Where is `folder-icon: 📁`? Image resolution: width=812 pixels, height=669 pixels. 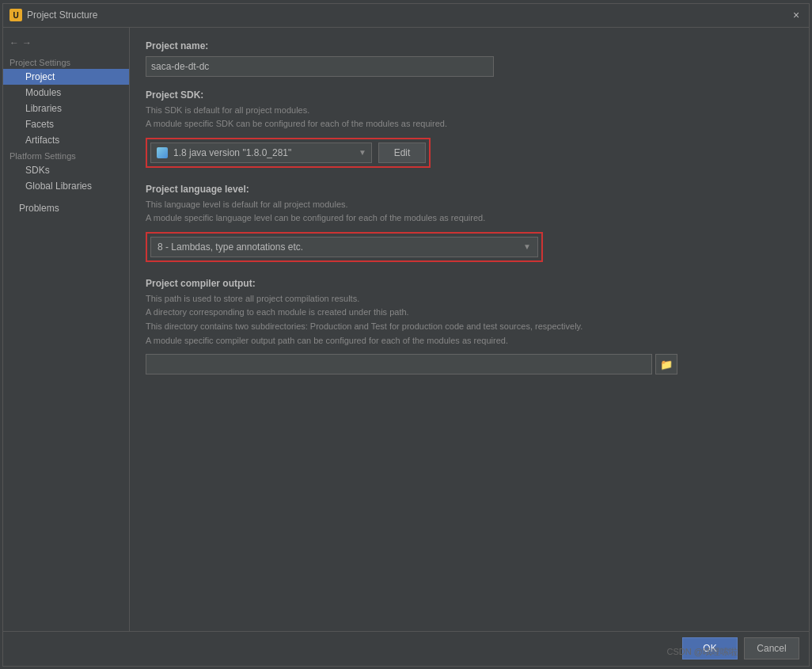
folder-icon: 📁 is located at coordinates (666, 364).